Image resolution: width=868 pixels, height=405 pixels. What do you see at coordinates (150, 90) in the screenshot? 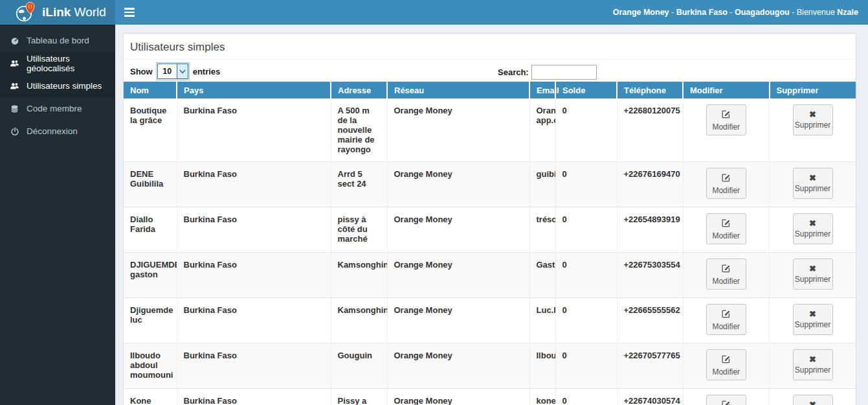
I see `column-header: Nom` at bounding box center [150, 90].